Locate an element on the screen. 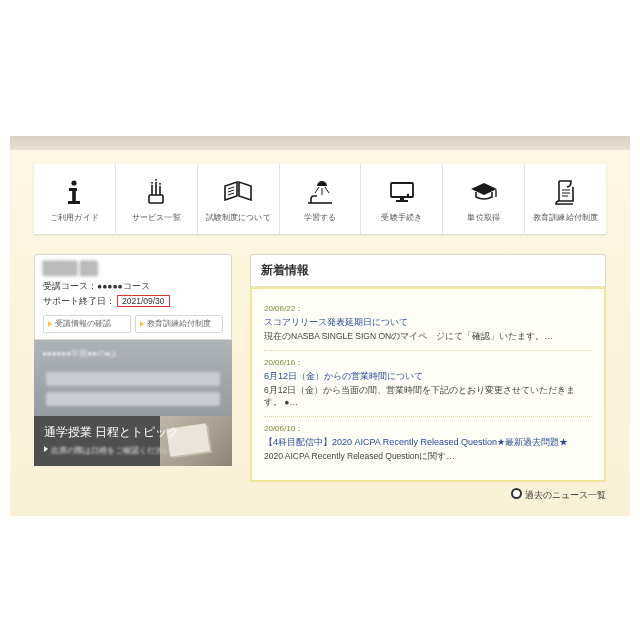 The width and height of the screenshot is (640, 640). mid-banner-blurred: ●●●●●●学習●●の●は、 is located at coordinates (133, 378).